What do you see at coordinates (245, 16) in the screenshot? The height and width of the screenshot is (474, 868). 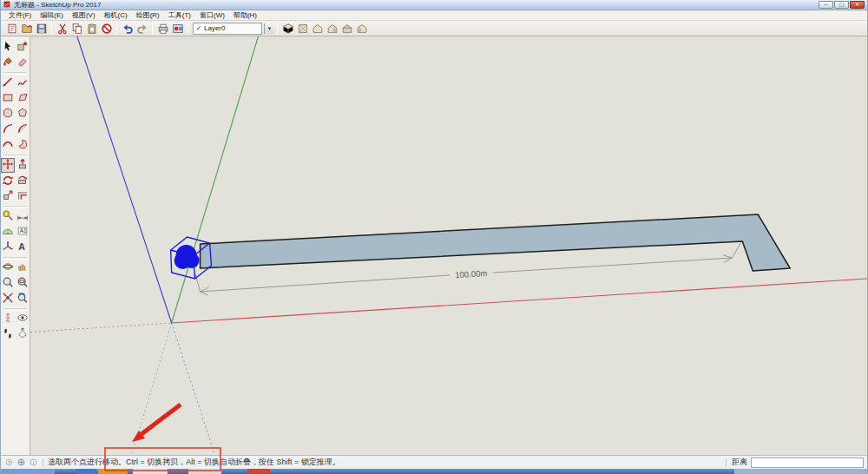 I see `menu-item-7: 帮助(H)` at bounding box center [245, 16].